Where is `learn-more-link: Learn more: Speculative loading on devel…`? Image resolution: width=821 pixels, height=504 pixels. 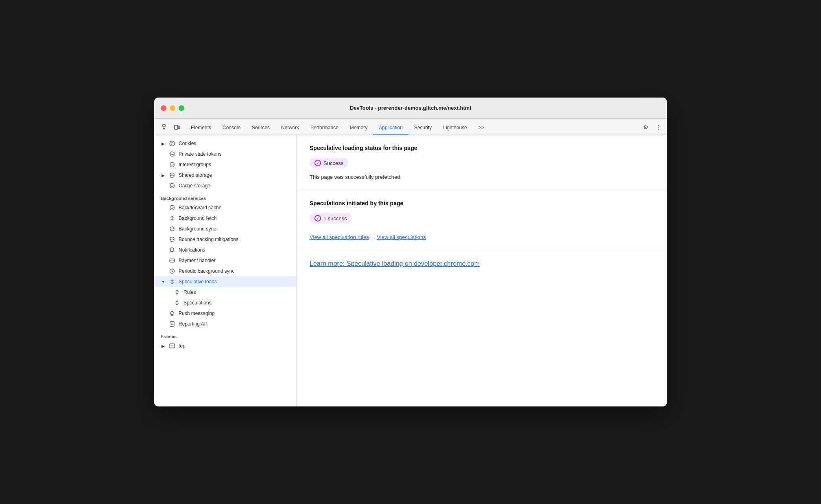 learn-more-link: Learn more: Speculative loading on devel… is located at coordinates (395, 263).